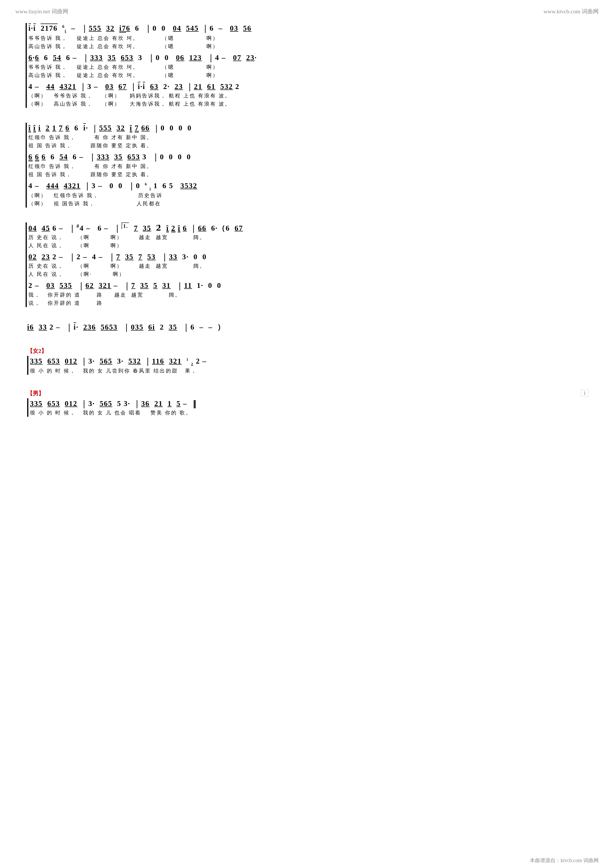 The image size is (614, 868). Describe the element at coordinates (308, 174) in the screenshot. I see `lyrics-2-2-2: 祖 国 告诉 我， 跟随你 要坚 定执 着。` at that location.